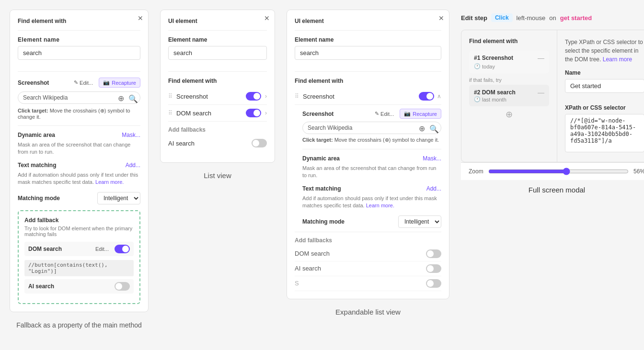 The width and height of the screenshot is (644, 350). I want to click on panel1-close-button: ✕, so click(140, 18).